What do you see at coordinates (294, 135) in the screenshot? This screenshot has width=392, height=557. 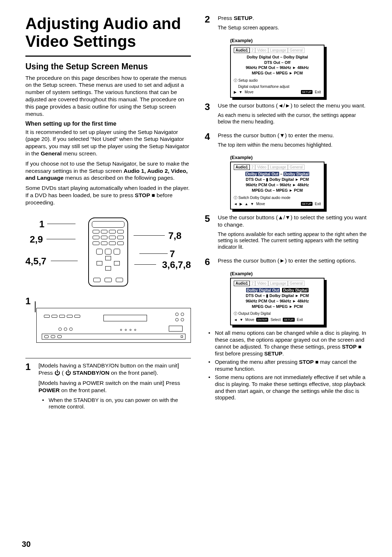 I see `step-4-line: Press the cursor button (▼) to enter the…` at bounding box center [294, 135].